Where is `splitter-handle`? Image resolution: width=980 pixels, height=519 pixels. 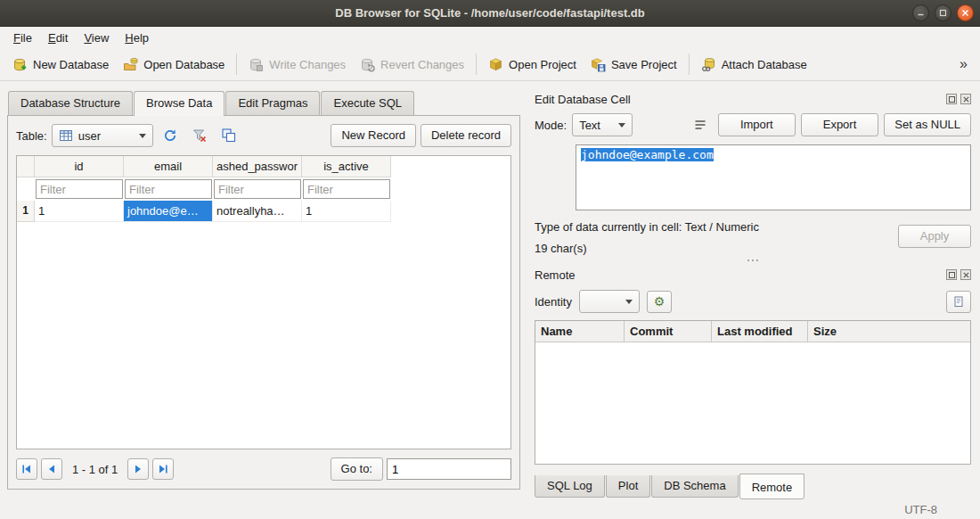 splitter-handle is located at coordinates (753, 260).